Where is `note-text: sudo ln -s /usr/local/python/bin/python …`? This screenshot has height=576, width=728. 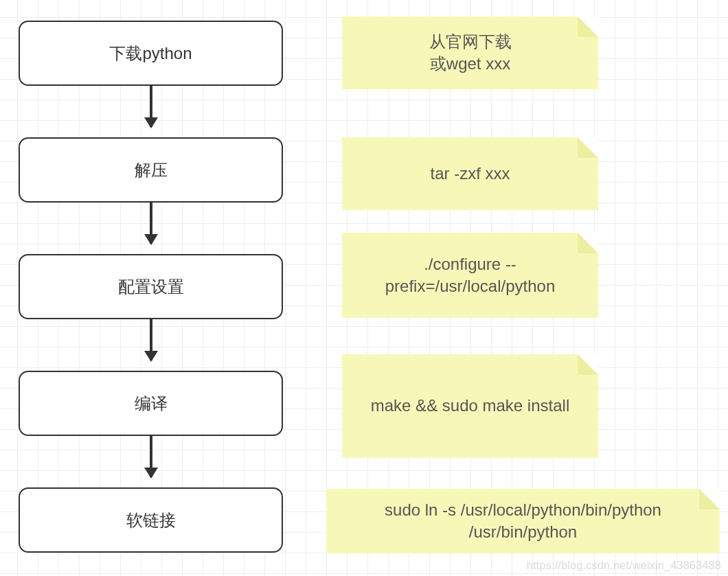 note-text: sudo ln -s /usr/local/python/bin/python … is located at coordinates (523, 522).